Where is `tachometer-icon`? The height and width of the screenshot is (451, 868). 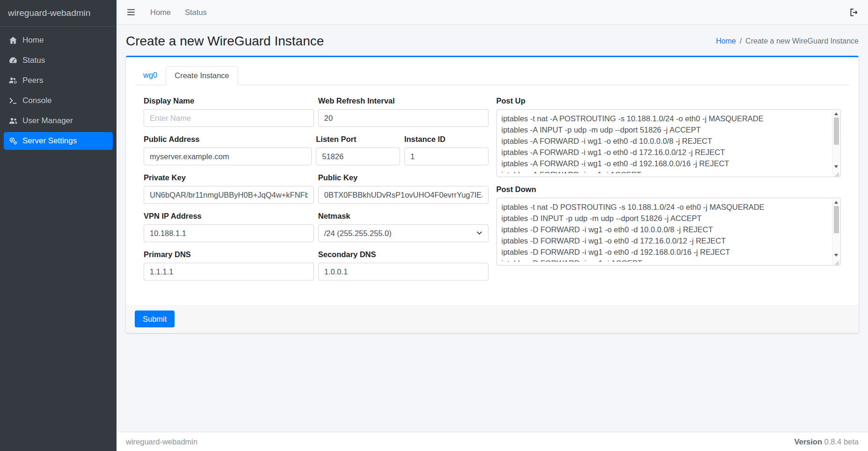
tachometer-icon is located at coordinates (15, 60).